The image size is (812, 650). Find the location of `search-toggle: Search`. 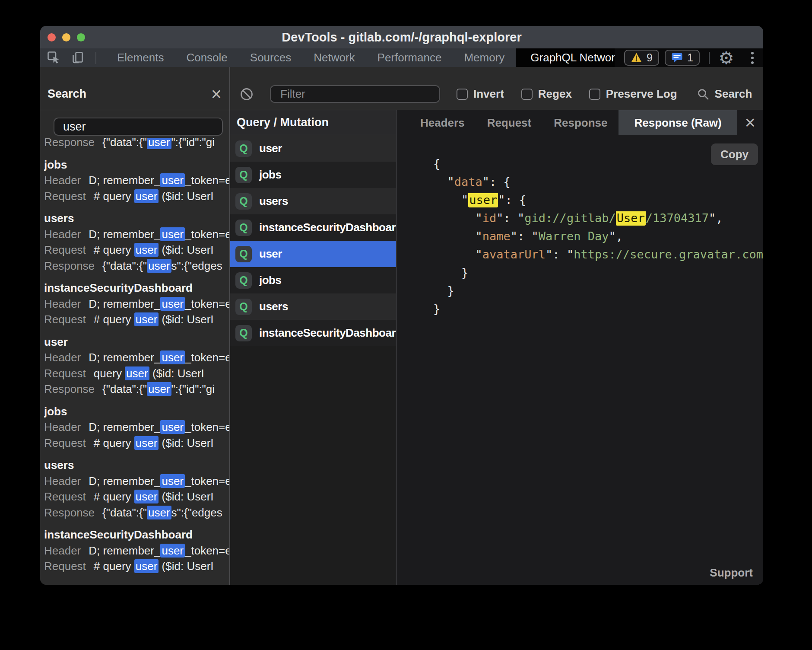

search-toggle: Search is located at coordinates (725, 94).